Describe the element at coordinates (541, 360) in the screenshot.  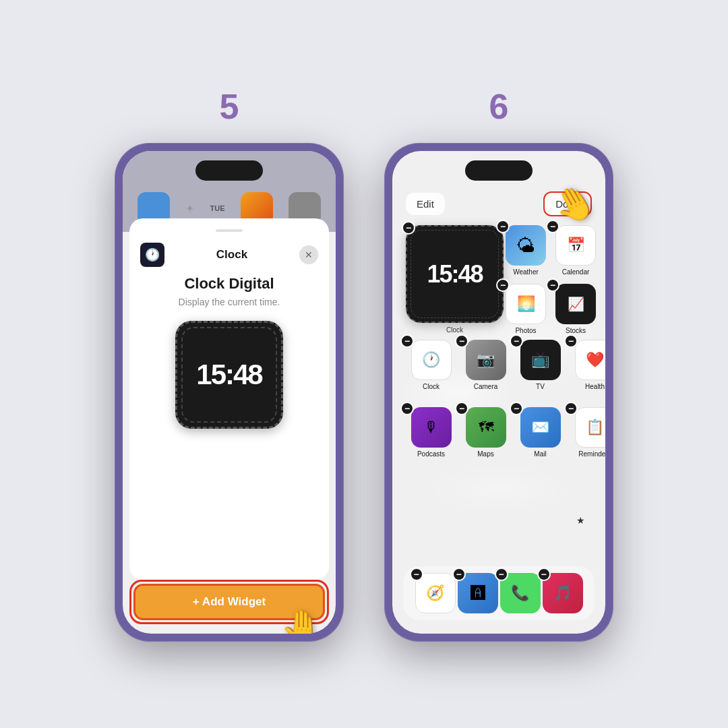
I see `tv-icon: 📺` at that location.